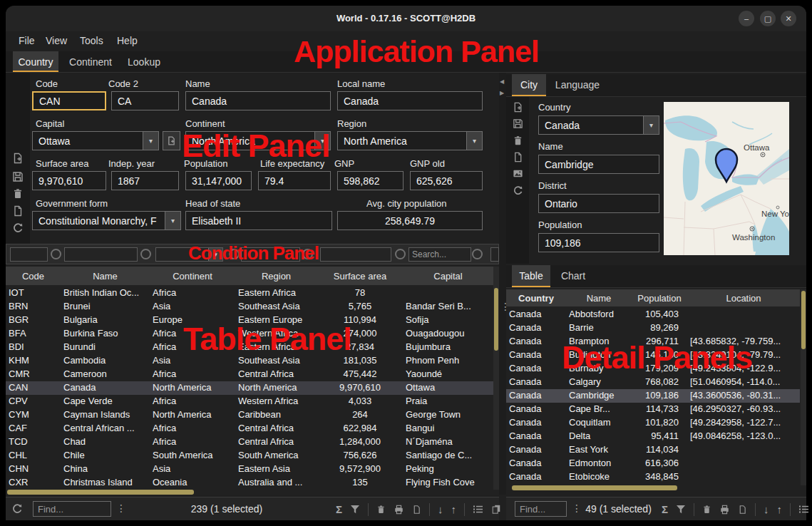 The image size is (812, 526). I want to click on search-toggle, so click(478, 254).